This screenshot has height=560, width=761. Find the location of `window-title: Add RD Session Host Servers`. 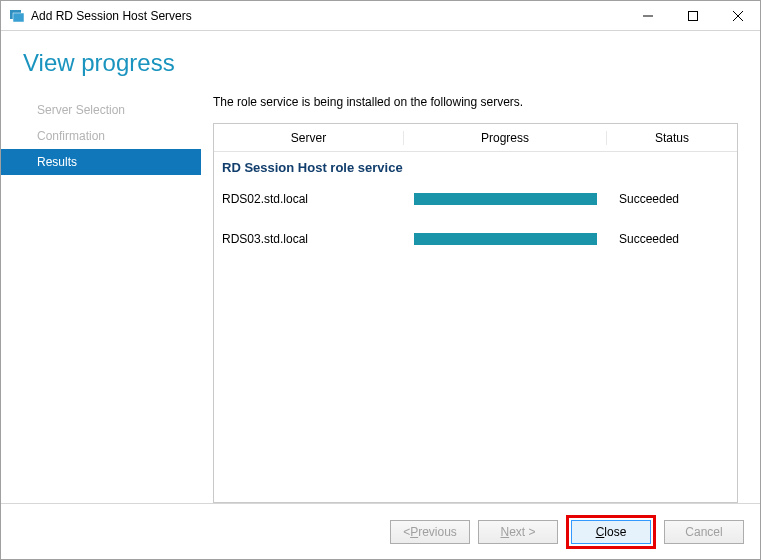

window-title: Add RD Session Host Servers is located at coordinates (328, 16).